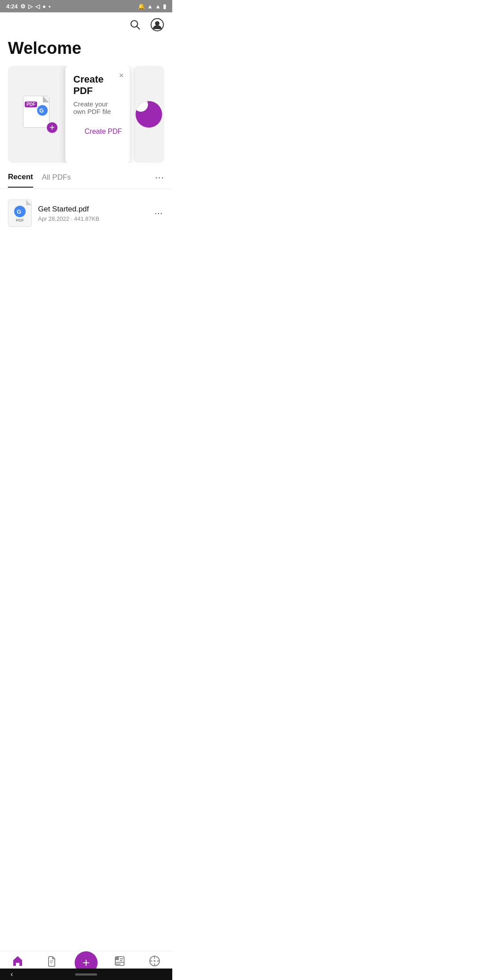  Describe the element at coordinates (20, 213) in the screenshot. I see `file-icon: G PDF` at that location.